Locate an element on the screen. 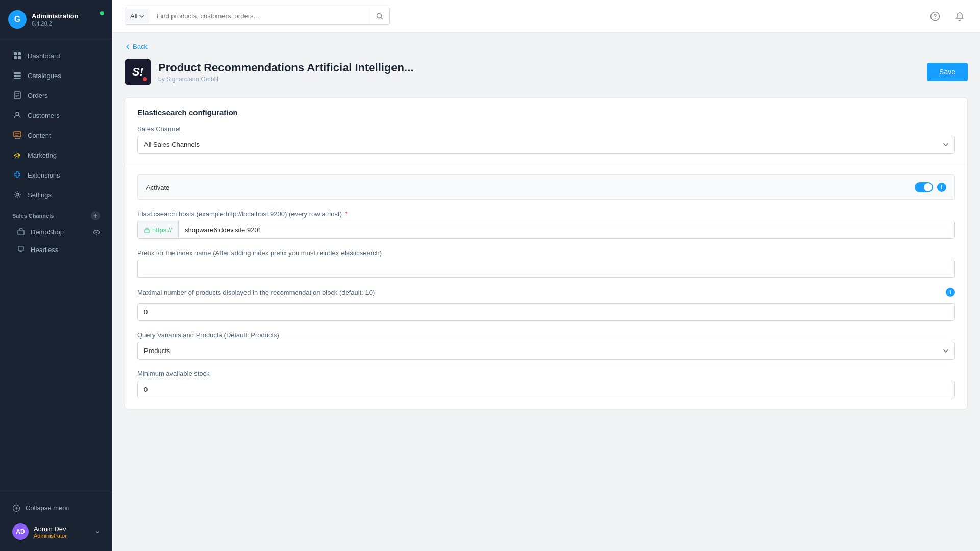 The width and height of the screenshot is (980, 551). add-sales-channel-button: + is located at coordinates (95, 216).